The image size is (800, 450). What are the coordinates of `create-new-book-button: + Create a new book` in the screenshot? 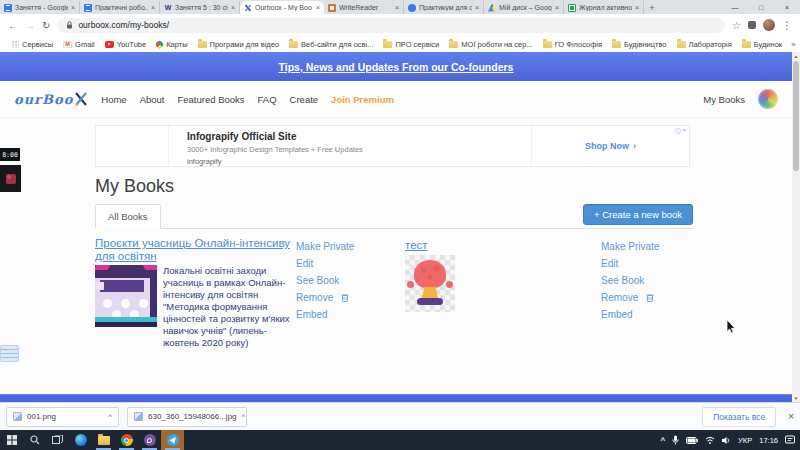 It's located at (638, 214).